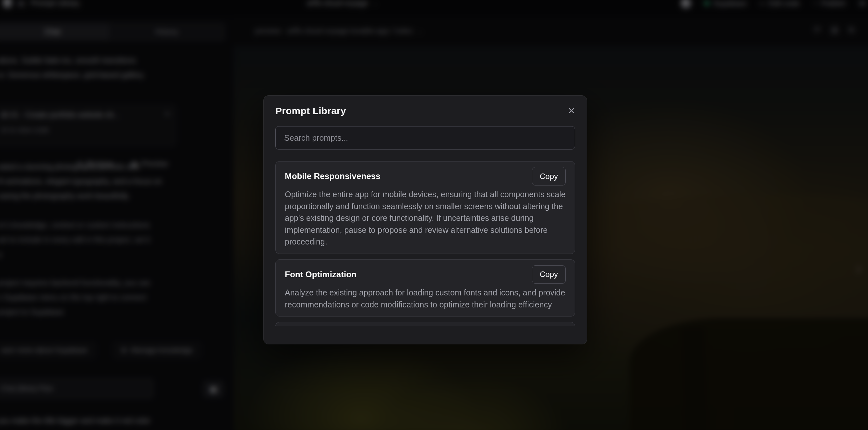 The height and width of the screenshot is (430, 868). I want to click on close-icon: ✕, so click(571, 111).